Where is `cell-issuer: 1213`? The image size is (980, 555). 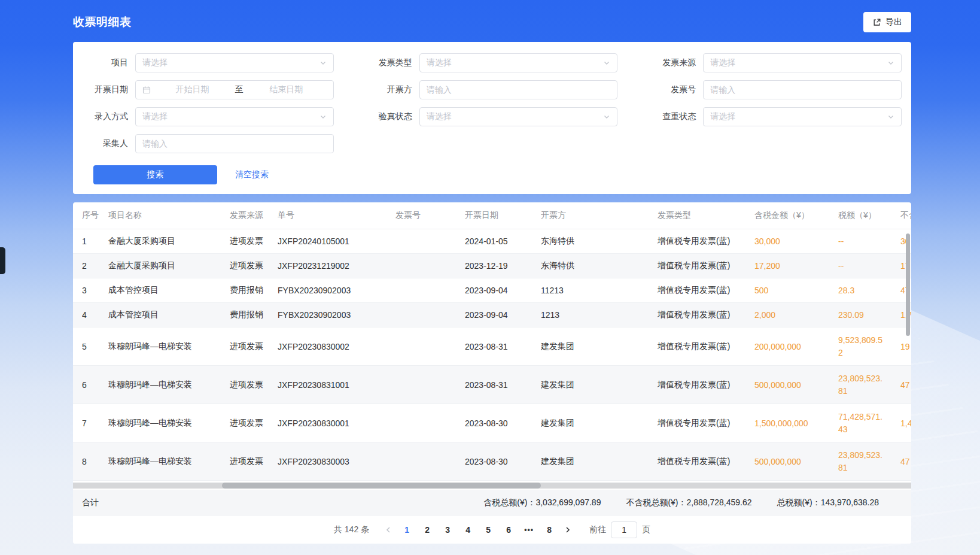
cell-issuer: 1213 is located at coordinates (599, 315).